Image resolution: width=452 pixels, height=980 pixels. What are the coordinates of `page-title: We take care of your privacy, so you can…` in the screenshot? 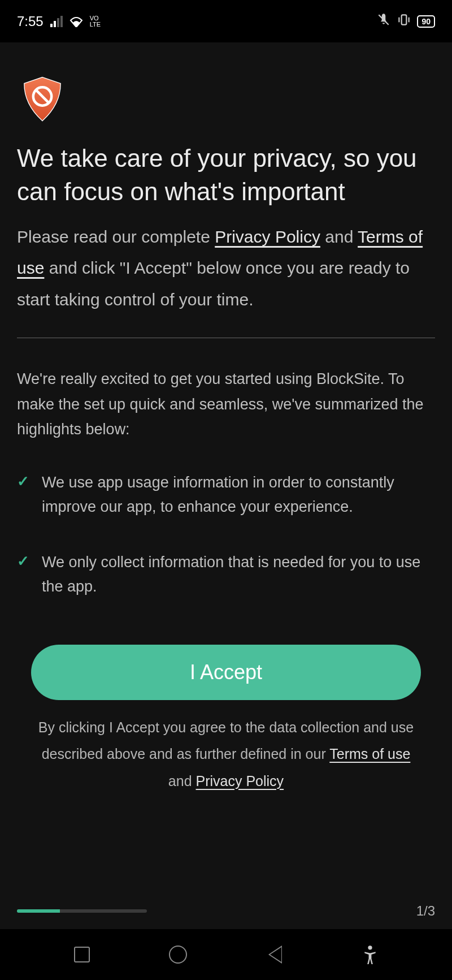 It's located at (226, 175).